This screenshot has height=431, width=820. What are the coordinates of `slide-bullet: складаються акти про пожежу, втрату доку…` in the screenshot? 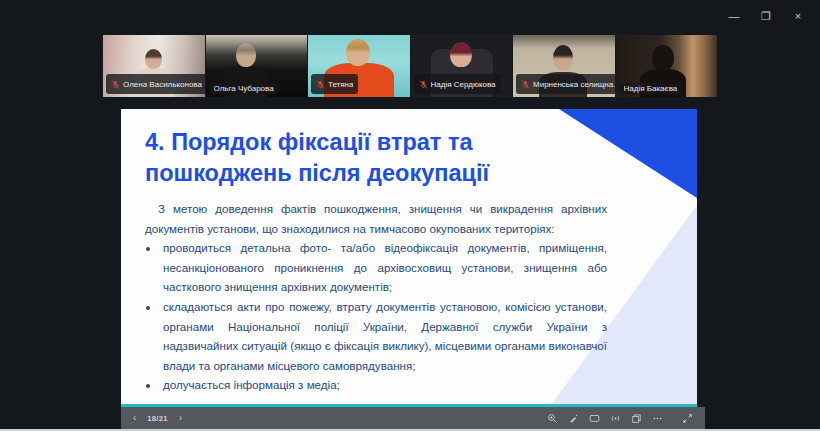 It's located at (384, 336).